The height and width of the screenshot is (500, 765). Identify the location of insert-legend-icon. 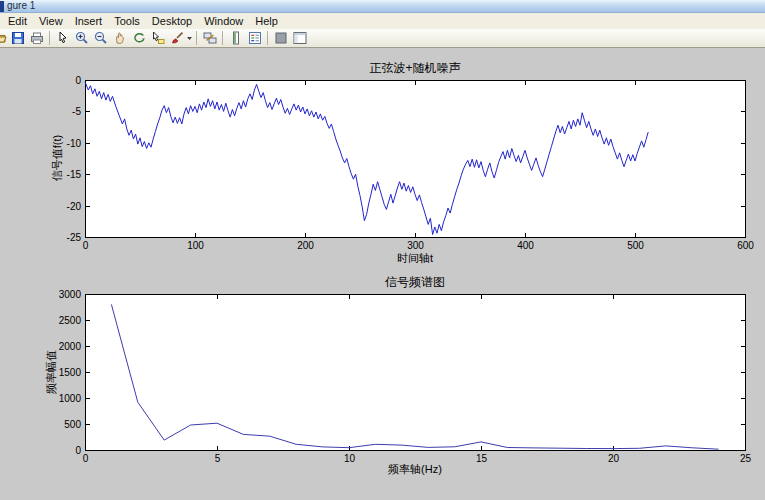
(254, 38).